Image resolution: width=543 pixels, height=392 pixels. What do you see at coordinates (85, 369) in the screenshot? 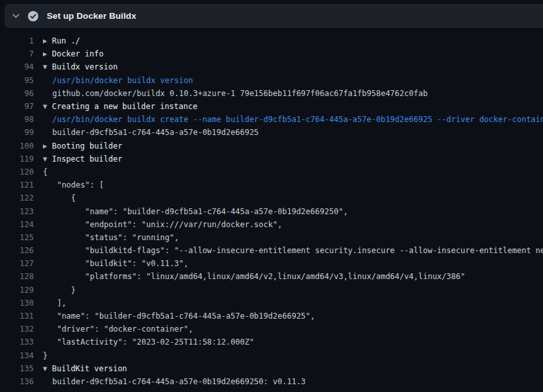
I see `line-content: ▼BuildKit version` at bounding box center [85, 369].